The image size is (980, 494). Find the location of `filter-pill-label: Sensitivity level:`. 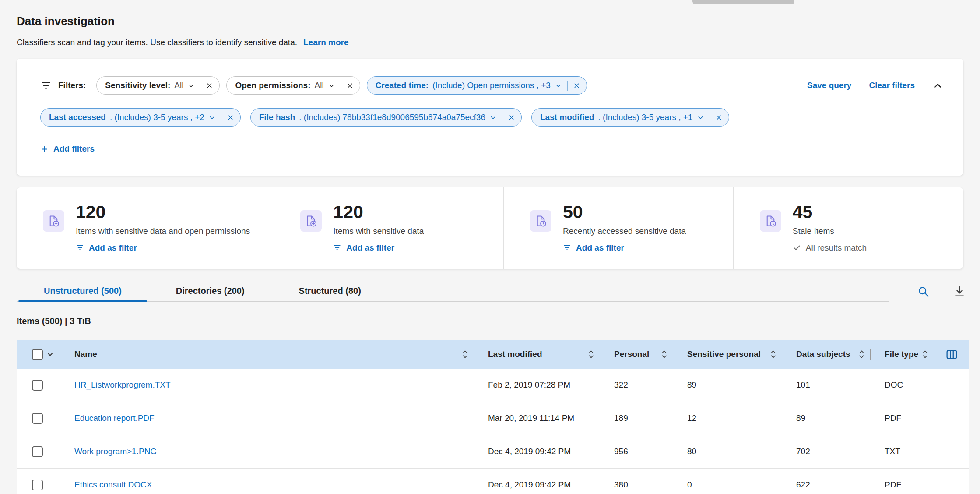

filter-pill-label: Sensitivity level: is located at coordinates (137, 85).